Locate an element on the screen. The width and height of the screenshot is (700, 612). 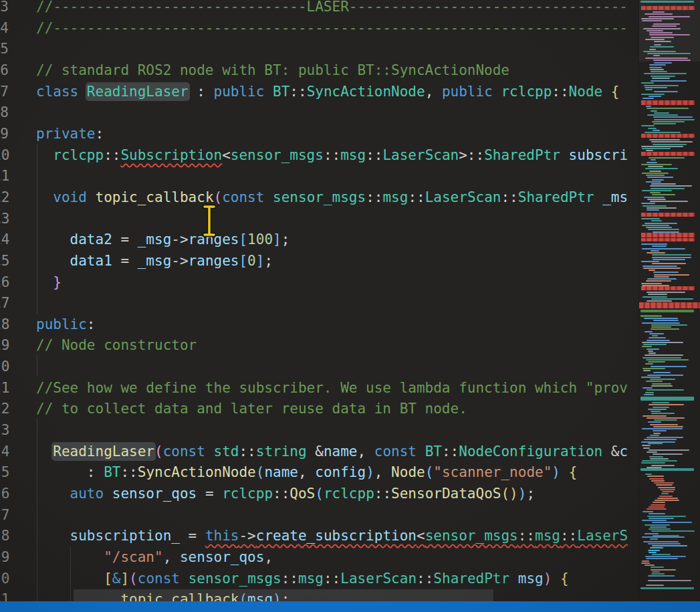
code-line: 15data1 = _msg->ranges[0]; is located at coordinates (320, 261).